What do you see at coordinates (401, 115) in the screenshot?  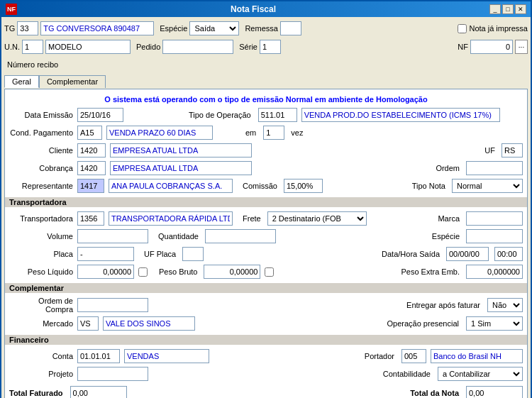 I see `tipo-op-desc-input` at bounding box center [401, 115].